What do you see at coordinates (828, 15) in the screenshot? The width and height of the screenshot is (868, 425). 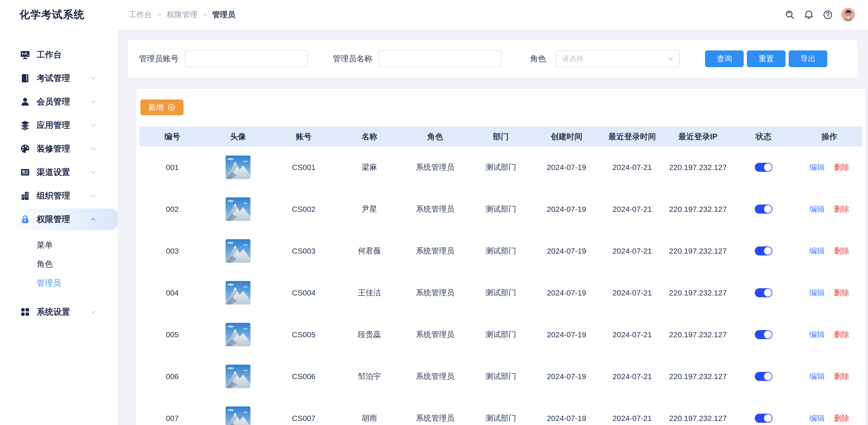 I see `help-icon` at bounding box center [828, 15].